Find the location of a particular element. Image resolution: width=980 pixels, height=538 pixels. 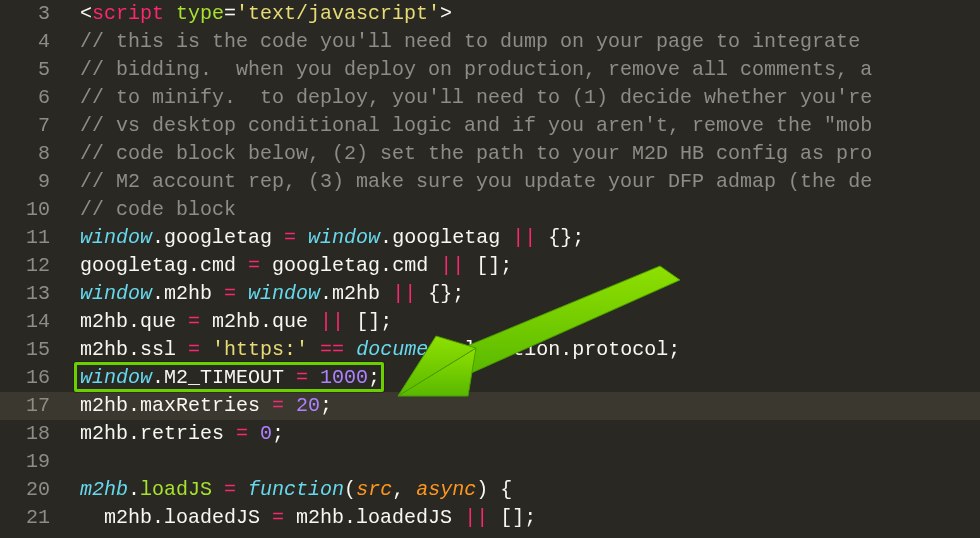

code-line: m2hb.loadedJS = m2hb.loadedJS || []; is located at coordinates (524, 518).